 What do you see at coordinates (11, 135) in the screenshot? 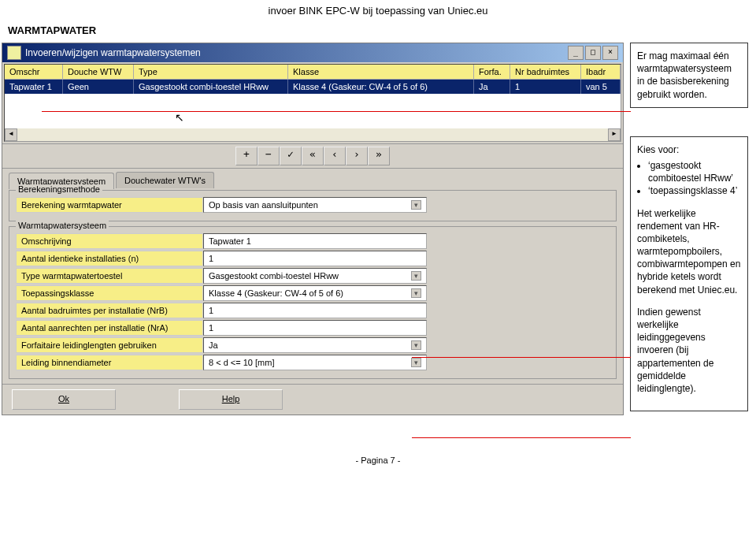
I see `scroll-left-icon: ◄` at bounding box center [11, 135].